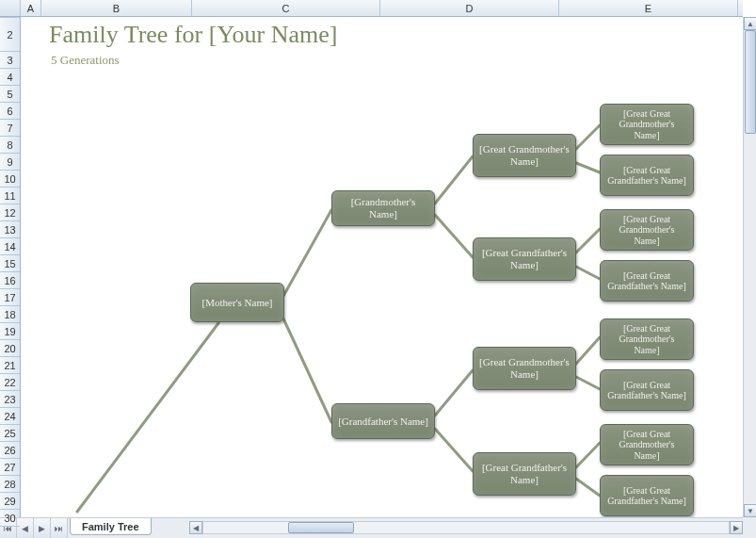 The height and width of the screenshot is (538, 756). What do you see at coordinates (647, 124) in the screenshot?
I see `node-gg-grandmother-1: [Great Great Grandmother's Name]` at bounding box center [647, 124].